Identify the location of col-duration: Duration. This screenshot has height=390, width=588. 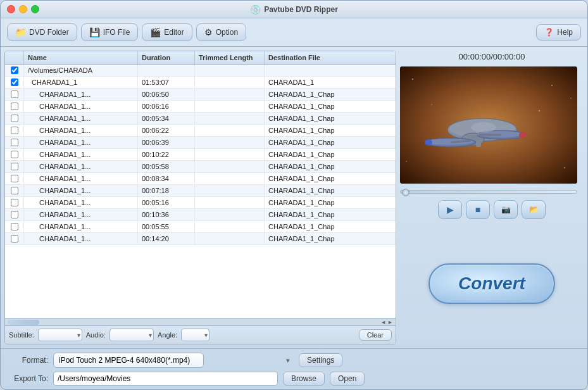
(166, 58).